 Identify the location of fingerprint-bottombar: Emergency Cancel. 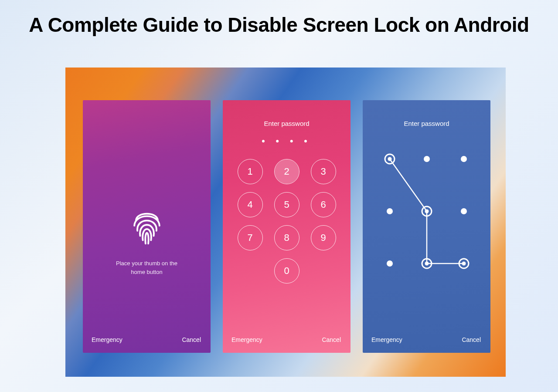
(146, 340).